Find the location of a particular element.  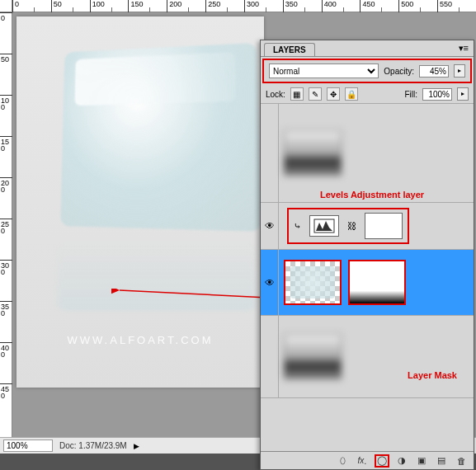

lock-all-icon: 🔒 is located at coordinates (351, 94).